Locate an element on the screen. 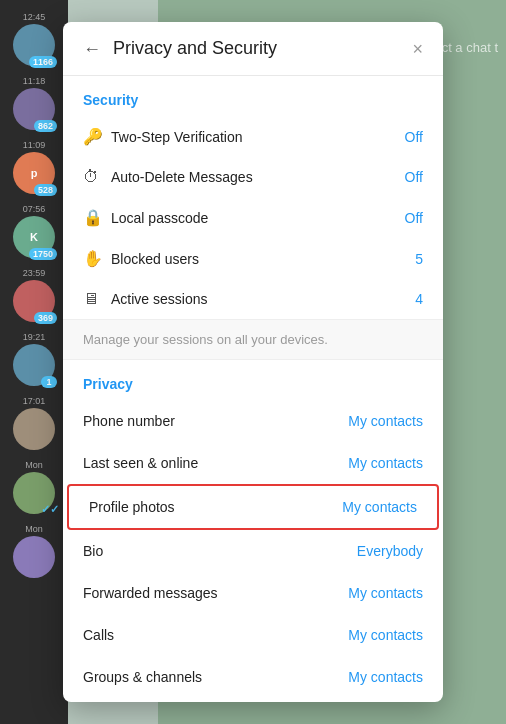  last-seen-item: Last seen & online My contacts is located at coordinates (253, 463).